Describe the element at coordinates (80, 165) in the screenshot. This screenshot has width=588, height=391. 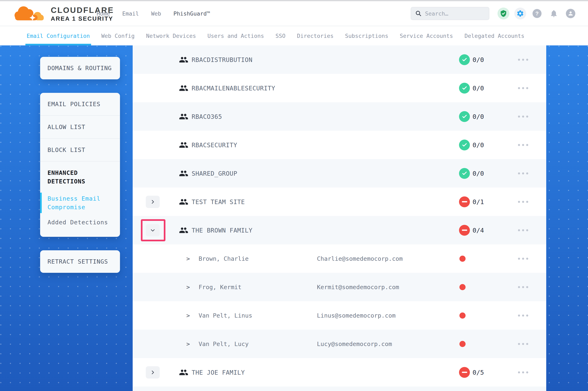
I see `sidebar: DOMAINS & ROUTINGEMAIL POLICIESALLOW LIS…` at that location.